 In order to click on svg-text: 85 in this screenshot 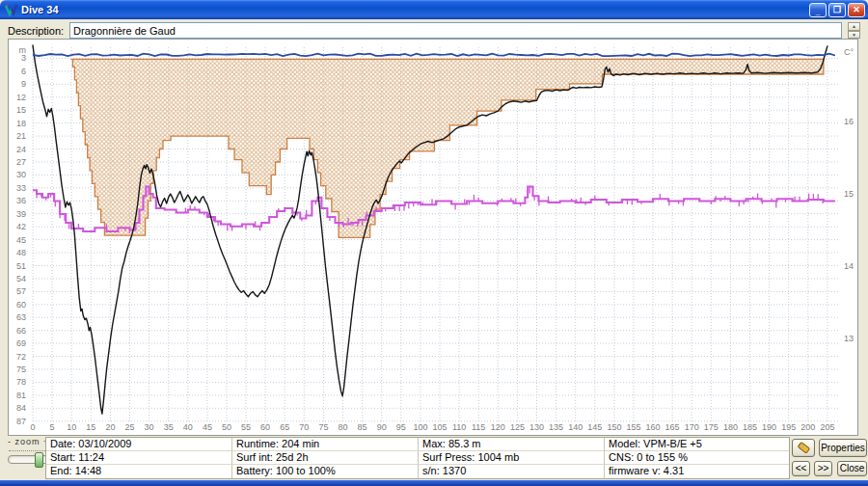, I will do `click(363, 427)`.